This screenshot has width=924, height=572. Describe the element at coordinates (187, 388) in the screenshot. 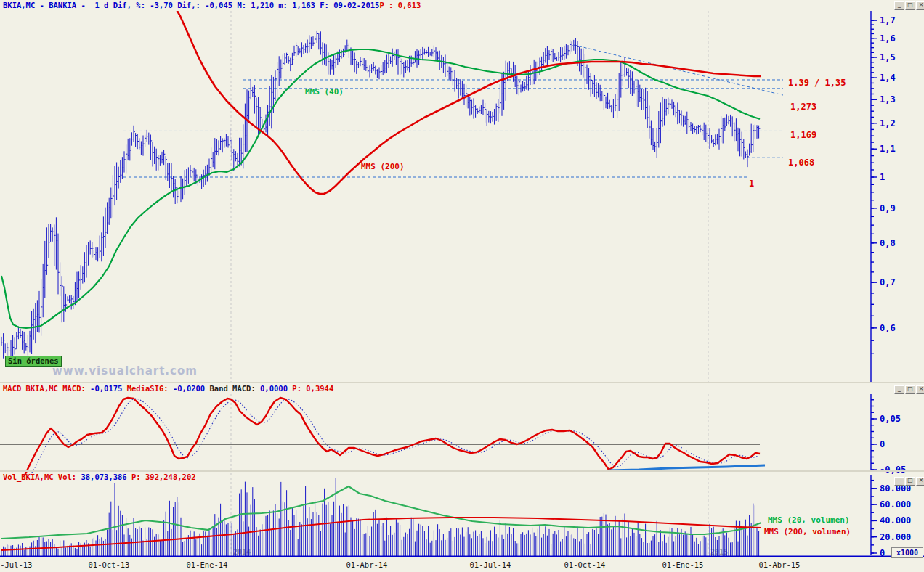

I see `macd-signal-value: -0,0200` at that location.